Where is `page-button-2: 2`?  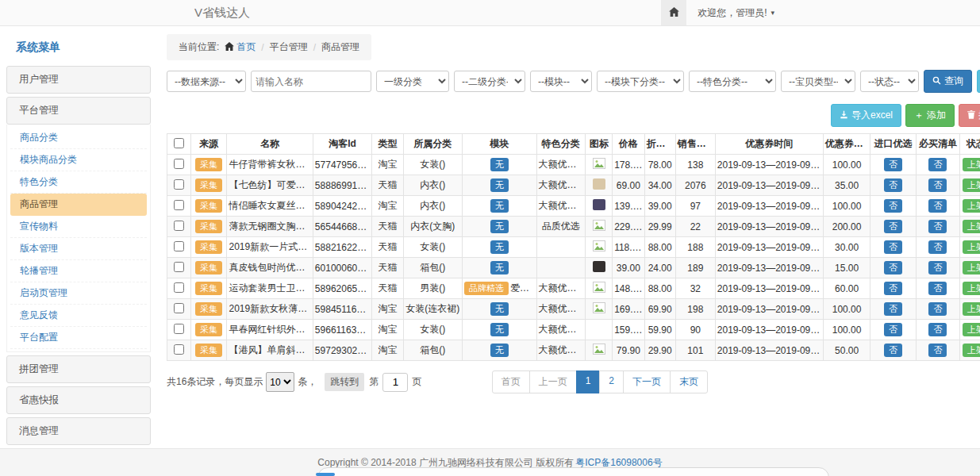 page-button-2: 2 is located at coordinates (611, 382).